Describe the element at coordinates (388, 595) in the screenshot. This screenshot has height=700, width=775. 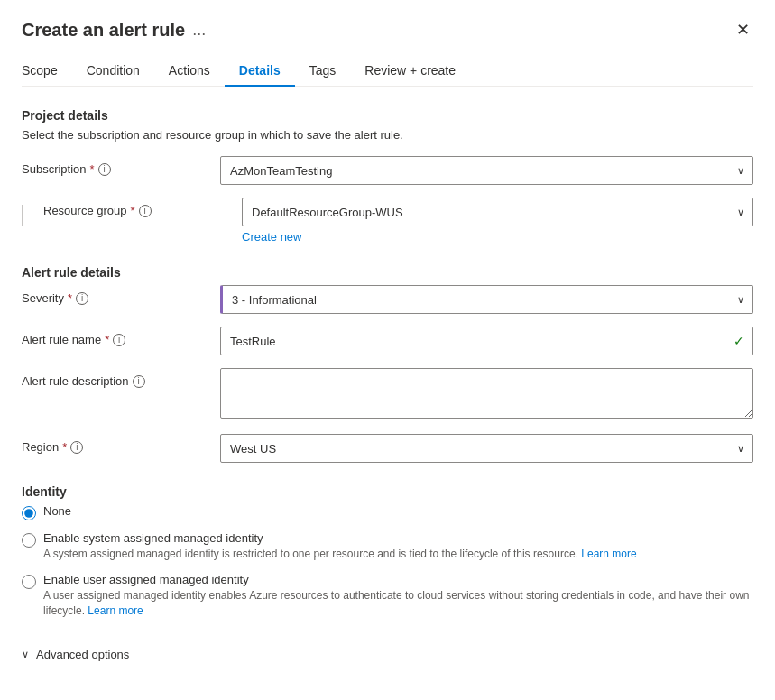
I see `identity-user-assigned-option: Enable user assigned managed identity A …` at that location.